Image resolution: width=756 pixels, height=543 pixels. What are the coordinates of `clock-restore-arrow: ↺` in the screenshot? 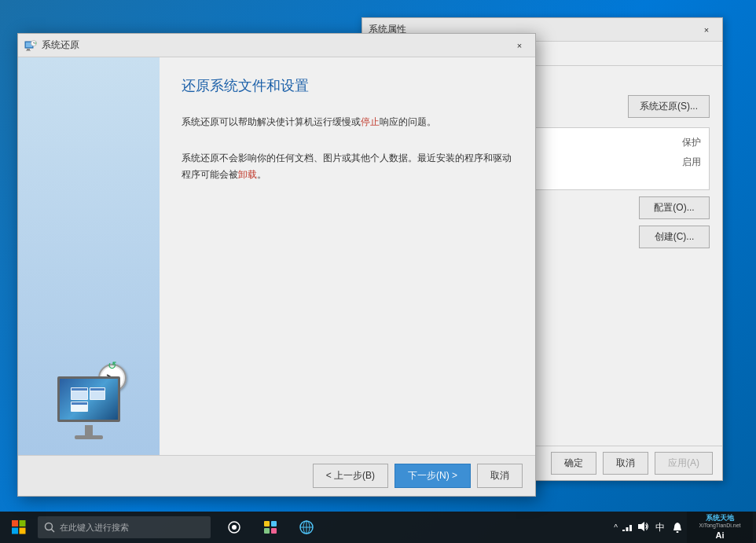 It's located at (112, 365).